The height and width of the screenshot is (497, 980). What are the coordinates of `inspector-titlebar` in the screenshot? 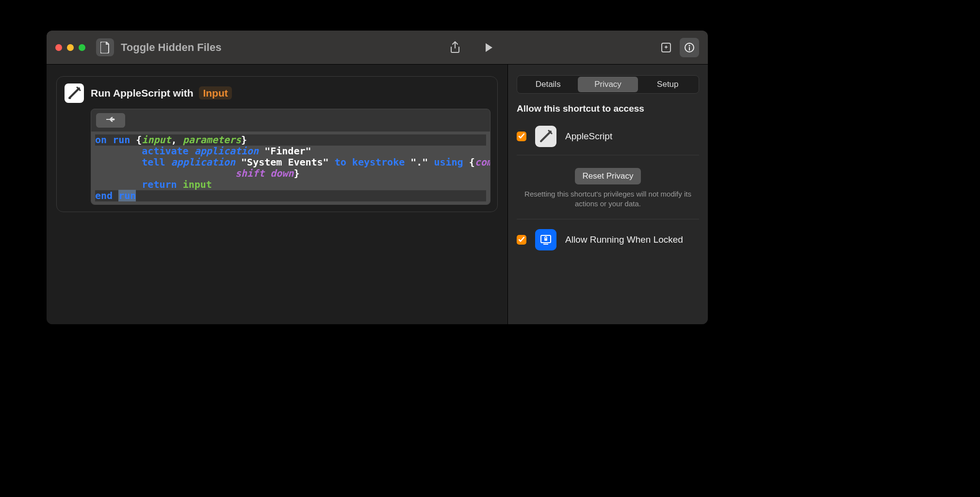 It's located at (607, 48).